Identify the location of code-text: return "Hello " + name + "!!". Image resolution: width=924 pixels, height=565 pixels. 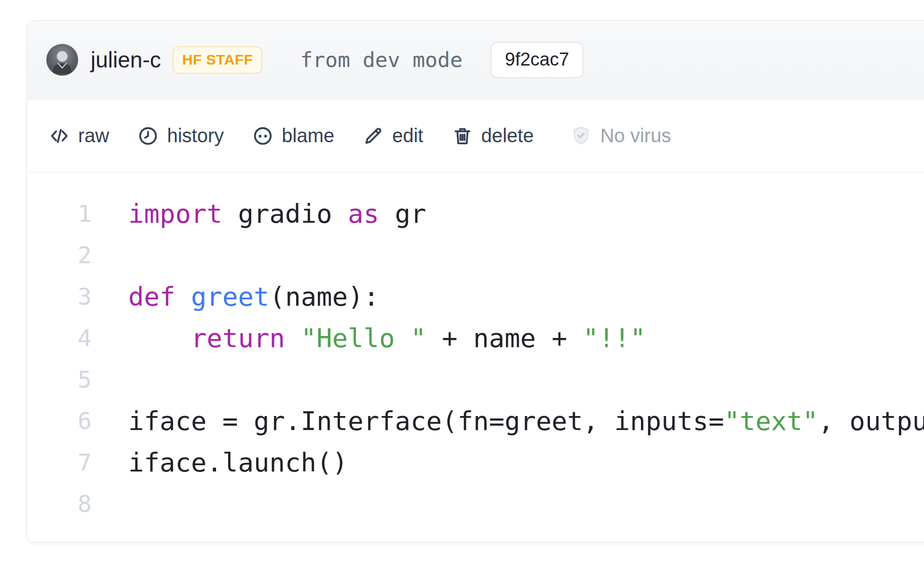
(387, 338).